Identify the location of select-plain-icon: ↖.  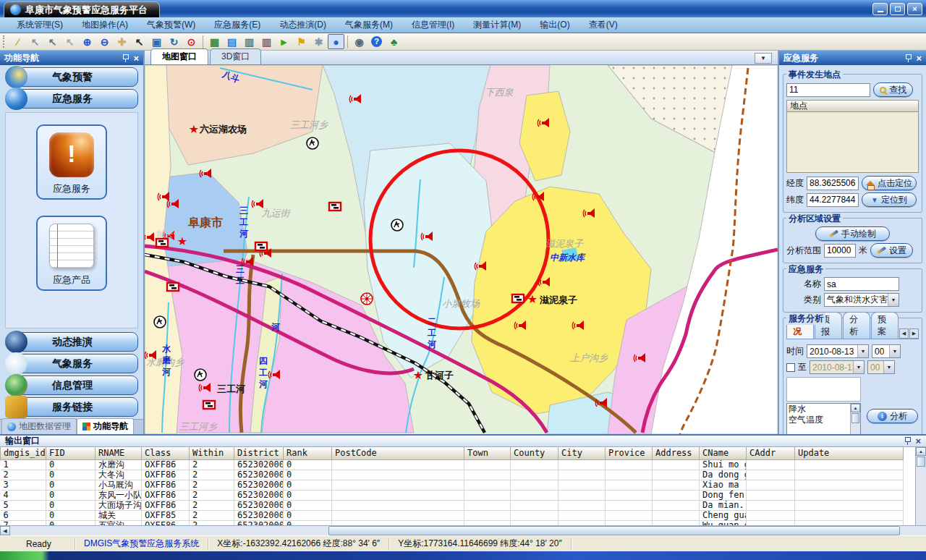
(69, 42).